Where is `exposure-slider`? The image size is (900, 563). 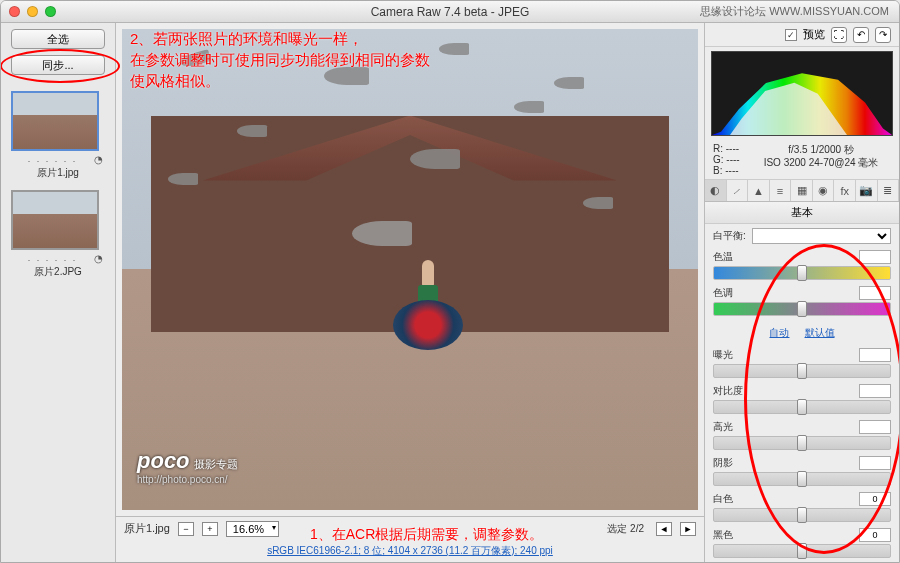
exposure-slider is located at coordinates (802, 371).